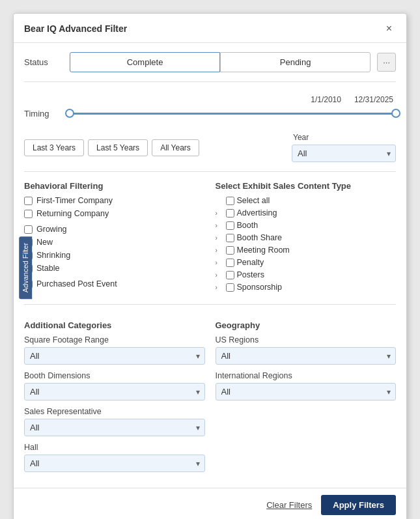 This screenshot has width=420, height=519. I want to click on exhibit-penalty-checkbox, so click(231, 263).